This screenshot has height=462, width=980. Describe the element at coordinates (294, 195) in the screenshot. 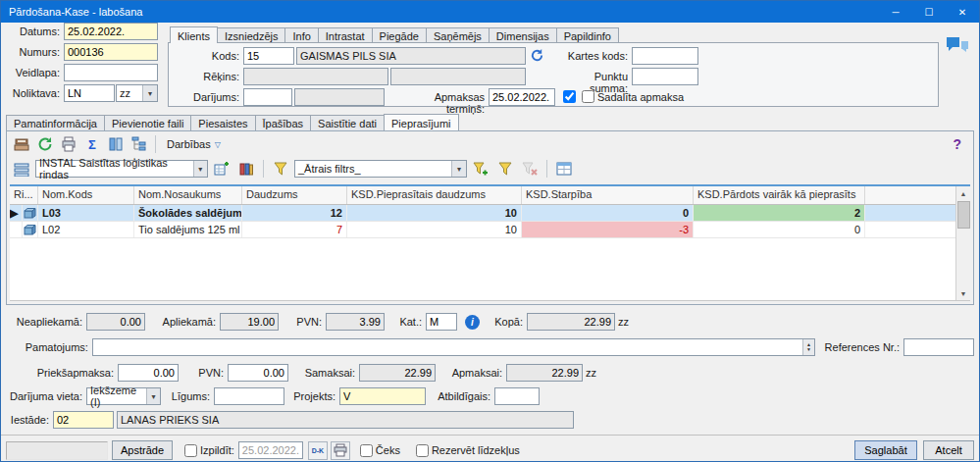

I see `column-header-daudzums: Daudzums` at that location.